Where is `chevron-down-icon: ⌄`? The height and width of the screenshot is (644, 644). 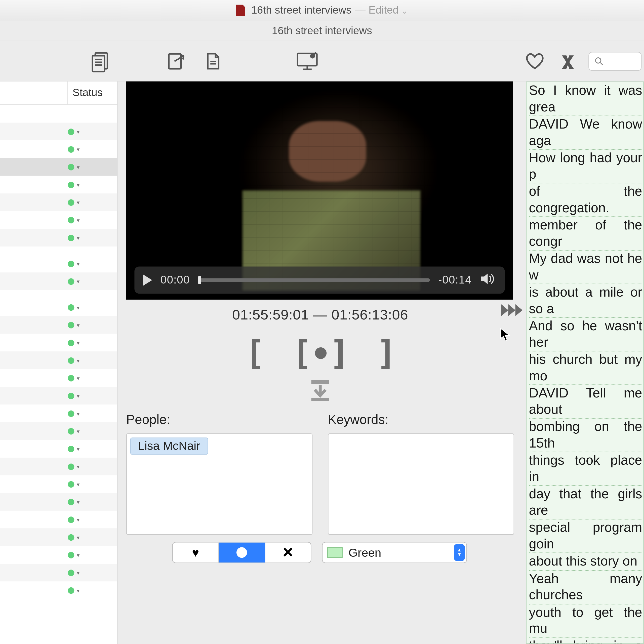 chevron-down-icon: ⌄ is located at coordinates (405, 10).